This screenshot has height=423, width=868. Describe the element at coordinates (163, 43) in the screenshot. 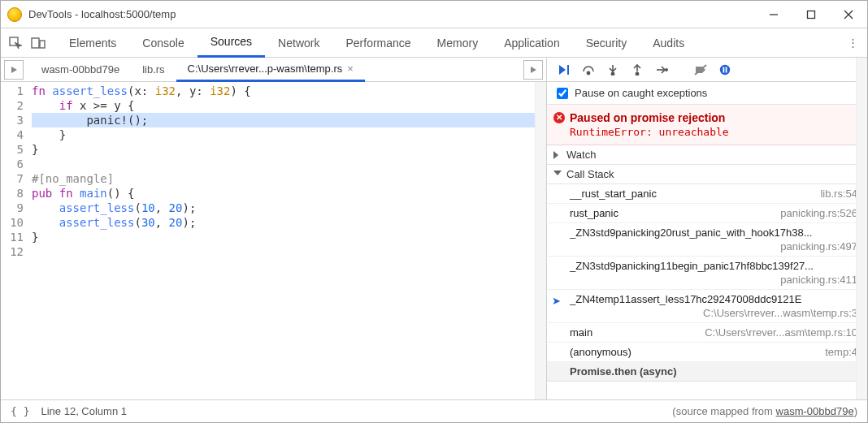

I see `tab-console: Console` at that location.